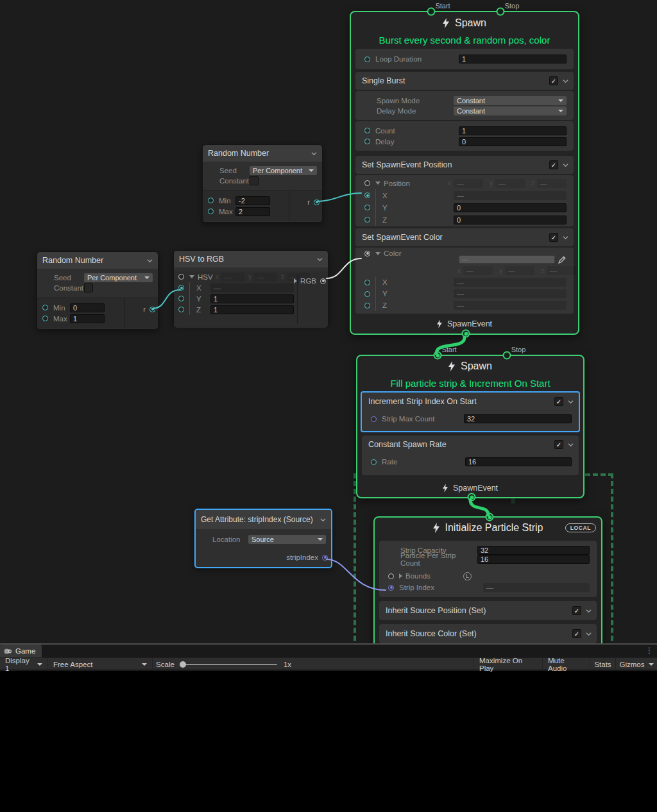 This screenshot has width=657, height=812. I want to click on particle-per-strip-field: 16, so click(534, 559).